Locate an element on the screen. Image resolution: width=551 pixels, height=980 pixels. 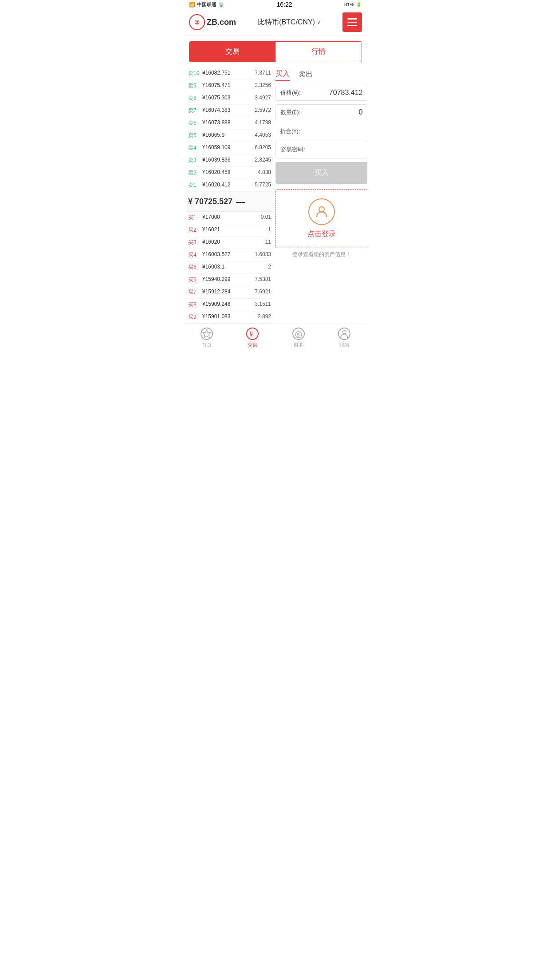
order-price: ¥16075.471 is located at coordinates (228, 86).